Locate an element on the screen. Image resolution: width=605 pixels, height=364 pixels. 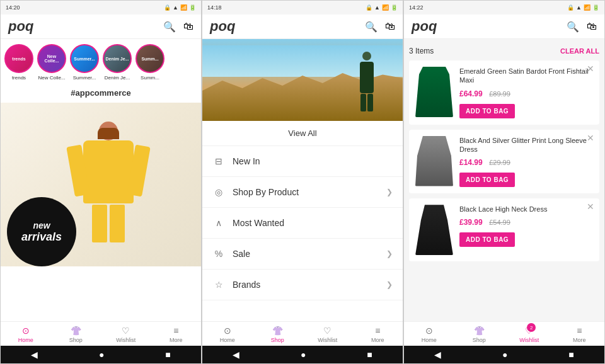
home-btn-2: ● is located at coordinates (303, 355).